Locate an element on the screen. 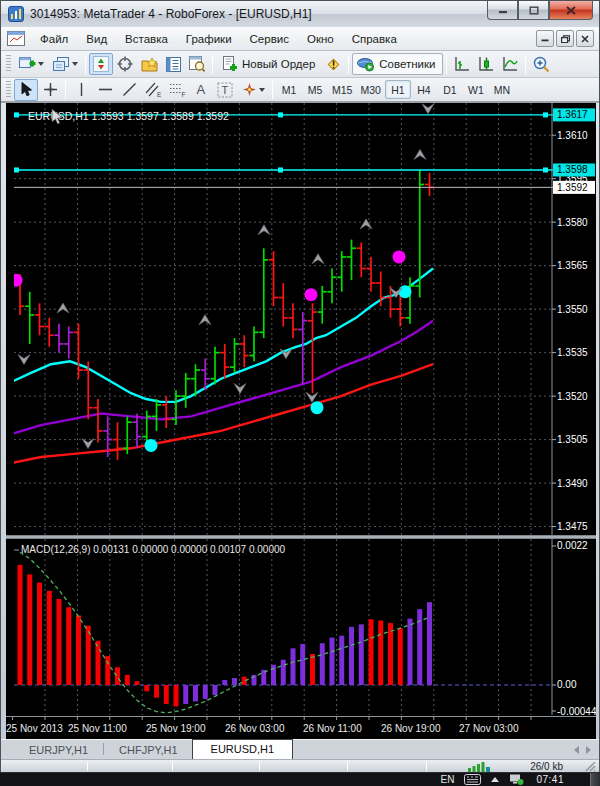 This screenshot has width=600, height=786. timeframe-w1: W1 is located at coordinates (476, 90).